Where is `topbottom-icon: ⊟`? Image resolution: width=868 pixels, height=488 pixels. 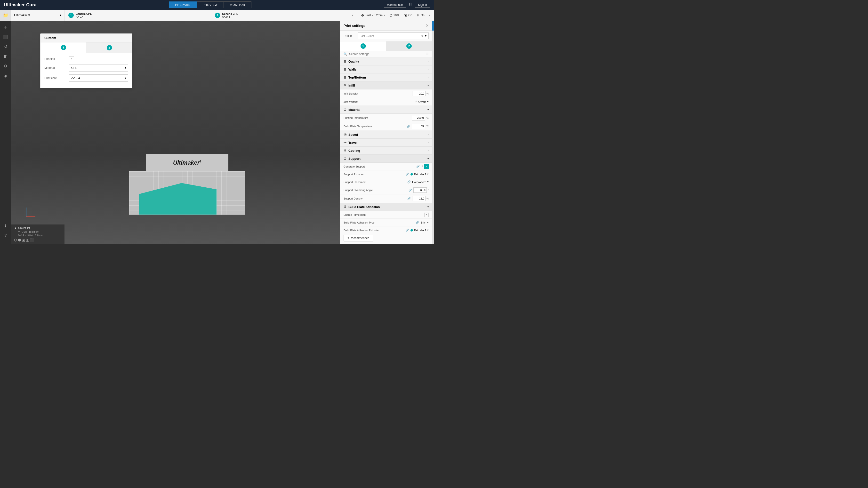 topbottom-icon: ⊟ is located at coordinates (345, 78).